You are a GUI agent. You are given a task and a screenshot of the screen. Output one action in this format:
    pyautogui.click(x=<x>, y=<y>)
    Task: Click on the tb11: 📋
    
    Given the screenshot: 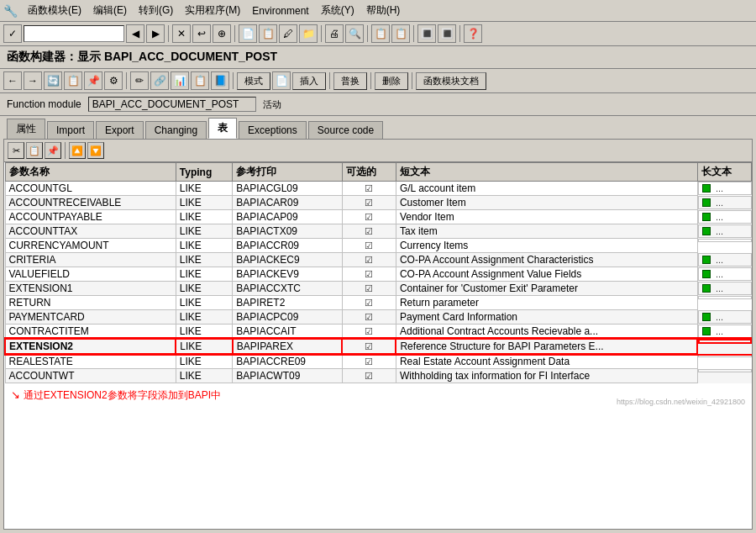 What is the action you would take?
    pyautogui.click(x=401, y=34)
    